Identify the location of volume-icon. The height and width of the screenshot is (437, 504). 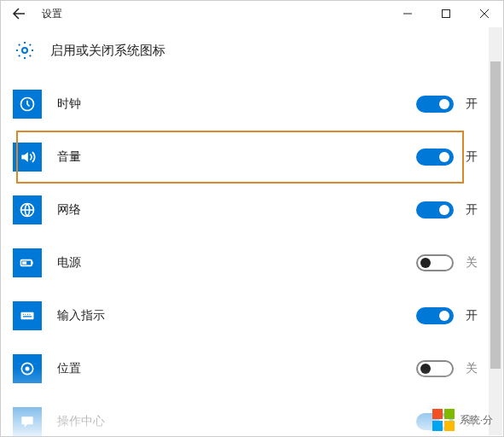
(27, 157).